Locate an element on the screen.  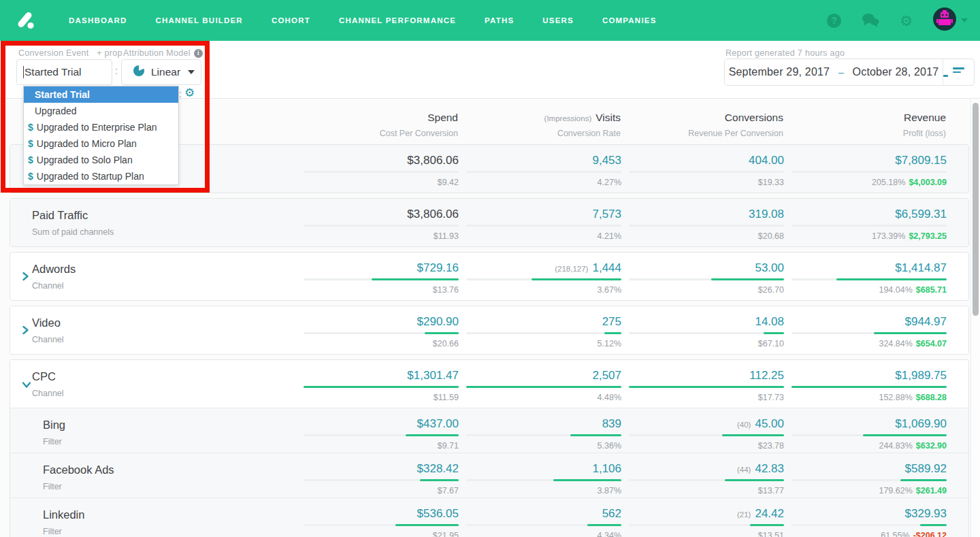
table-row-linkedin: LinkedinFilter$536.05$21.955624.34%(21)2… is located at coordinates (489, 517).